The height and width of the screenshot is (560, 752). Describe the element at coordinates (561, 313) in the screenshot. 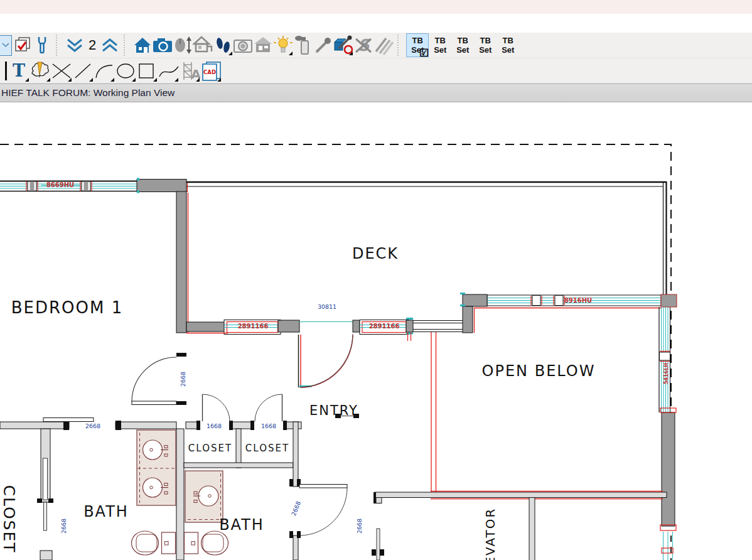

I see `wall-deck-window` at that location.